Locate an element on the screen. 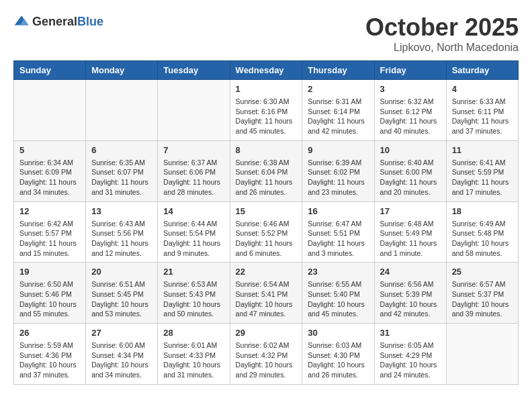 The image size is (532, 411). day-info: Sunrise: 6:32 AM Sunset: 6:12 PM Dayligh… is located at coordinates (410, 117).